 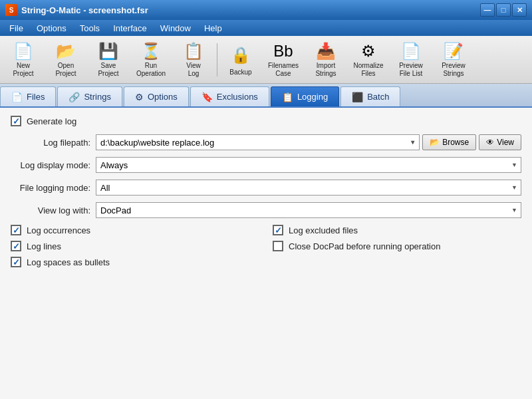 I want to click on toolbar-btn-view-log: 📋View Log, so click(x=194, y=60).